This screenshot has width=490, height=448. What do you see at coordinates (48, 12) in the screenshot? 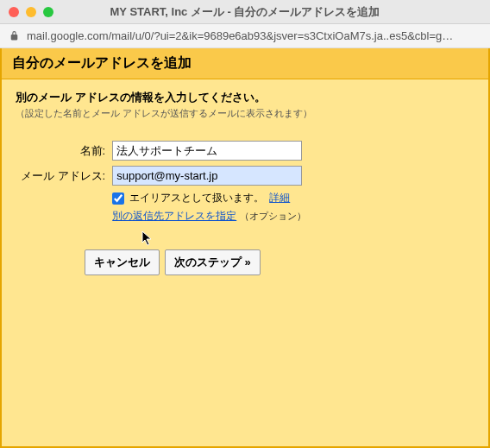
I see `maximize-icon` at bounding box center [48, 12].